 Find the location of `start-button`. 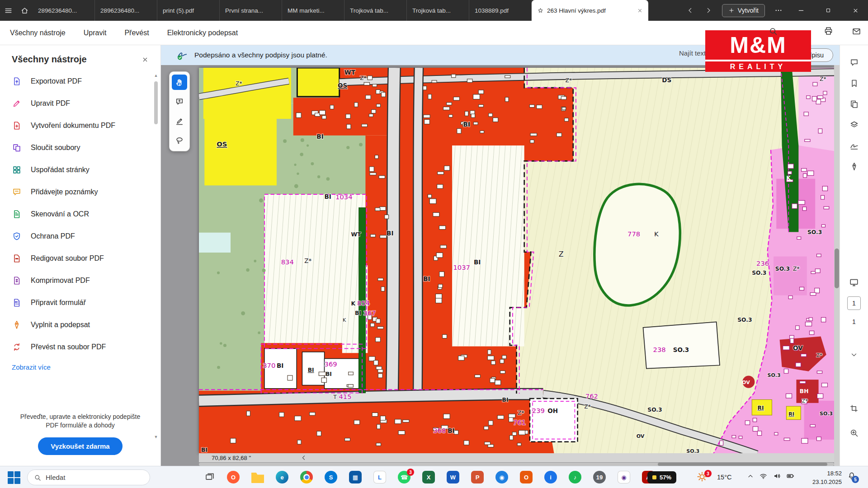

start-button is located at coordinates (14, 478).